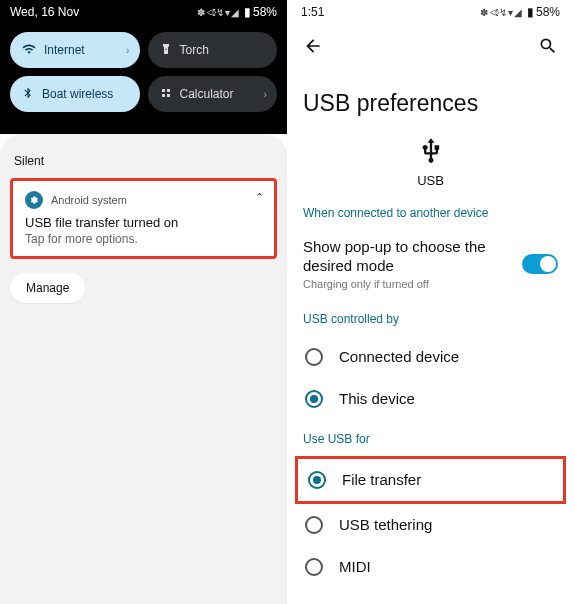 The height and width of the screenshot is (604, 574). Describe the element at coordinates (431, 160) in the screenshot. I see `usb-icon` at that location.